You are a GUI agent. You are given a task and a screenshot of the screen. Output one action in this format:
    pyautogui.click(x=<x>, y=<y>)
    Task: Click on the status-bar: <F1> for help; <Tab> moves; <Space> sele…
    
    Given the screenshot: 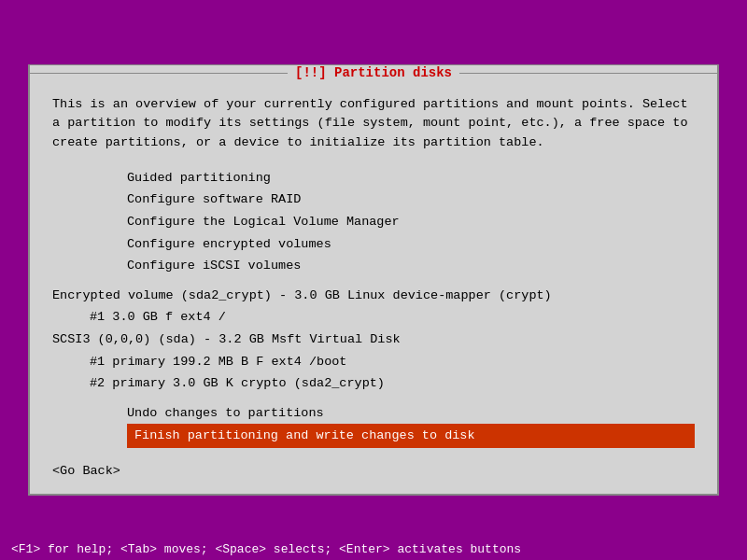 What is the action you would take?
    pyautogui.click(x=374, y=549)
    